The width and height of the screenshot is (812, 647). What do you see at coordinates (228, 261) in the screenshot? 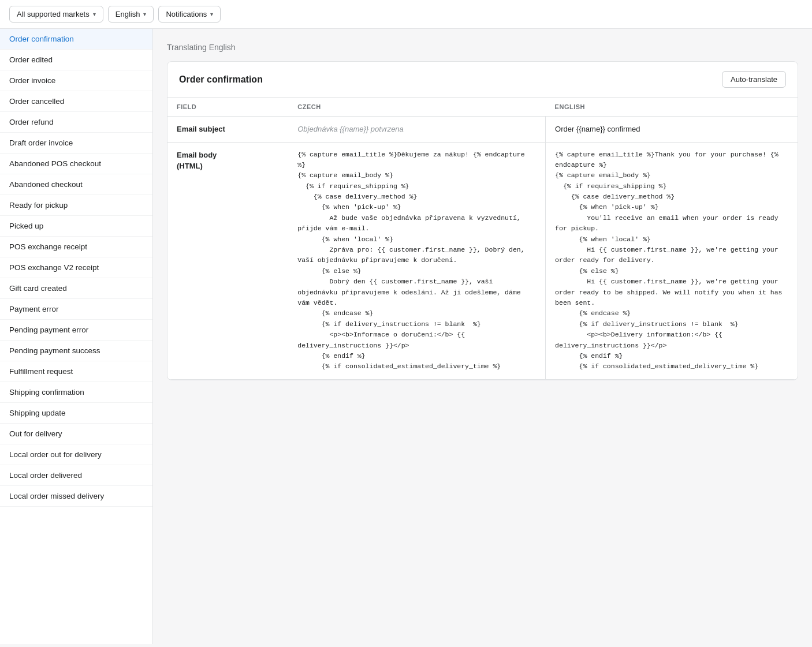
I see `email-body-field-label: Email body (HTML)` at bounding box center [228, 261].